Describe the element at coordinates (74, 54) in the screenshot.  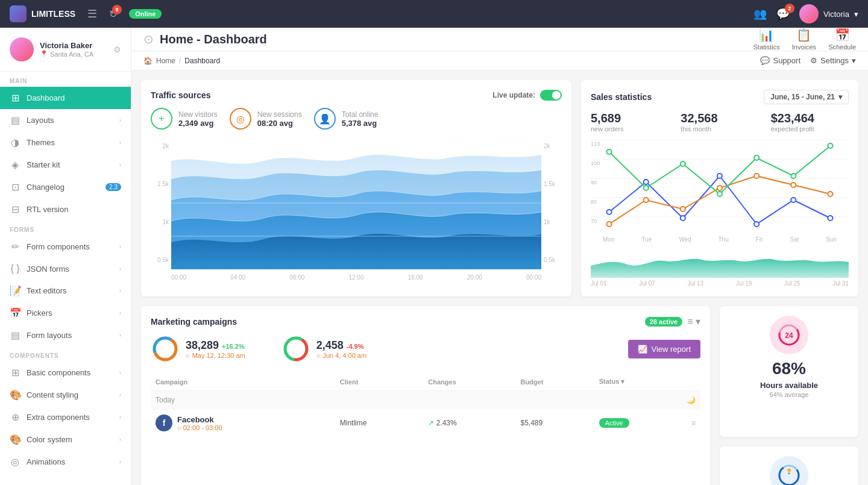
I see `sidebar-user-location: 📍 Santa Ana, CA` at that location.